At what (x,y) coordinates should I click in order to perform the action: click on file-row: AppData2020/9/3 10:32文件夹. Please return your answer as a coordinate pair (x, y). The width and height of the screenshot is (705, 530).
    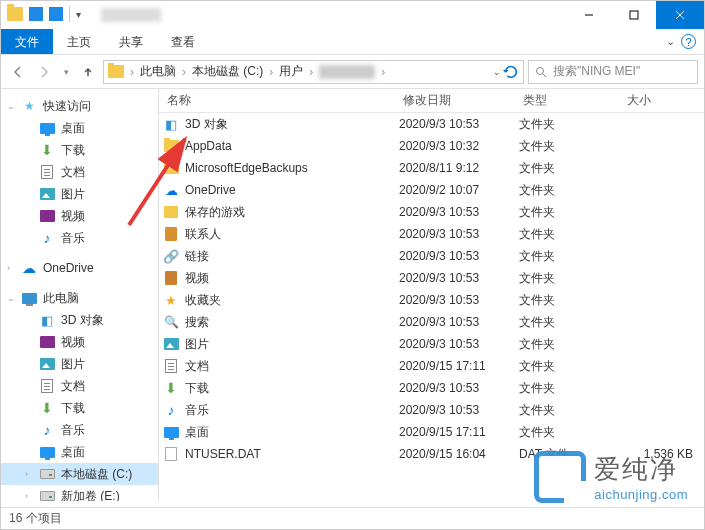
    Looking at the image, I should click on (432, 146).